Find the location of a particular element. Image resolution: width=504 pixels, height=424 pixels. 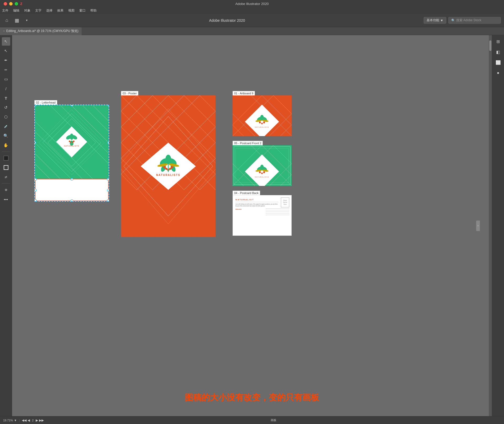

sel-handle-tl is located at coordinates (35, 106).